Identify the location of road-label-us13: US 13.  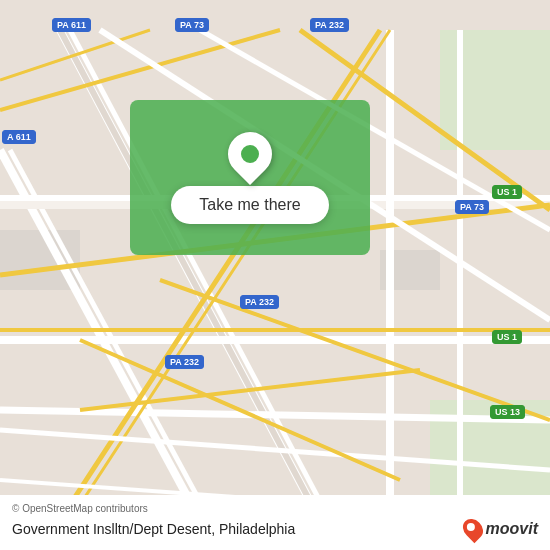
(508, 412).